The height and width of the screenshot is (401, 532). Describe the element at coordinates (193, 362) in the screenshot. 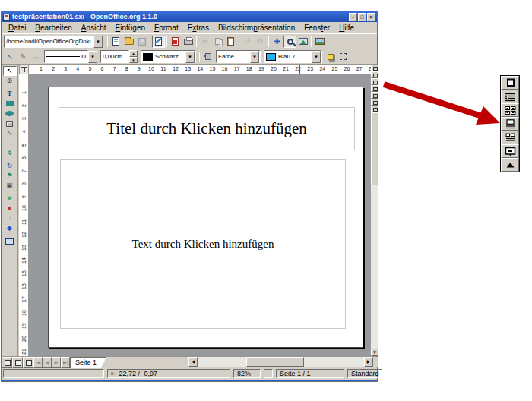

I see `scroll-left-button: ◀` at that location.